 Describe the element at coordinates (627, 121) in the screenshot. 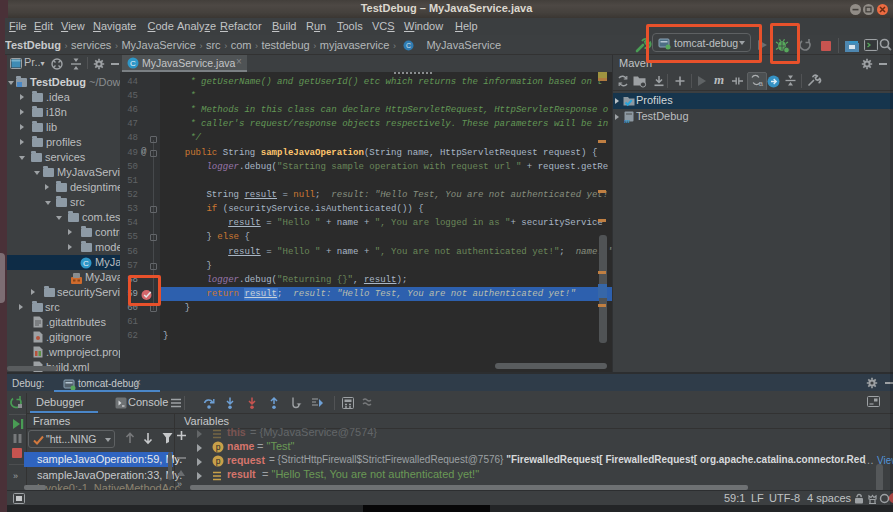

I see `svg-text: m` at that location.